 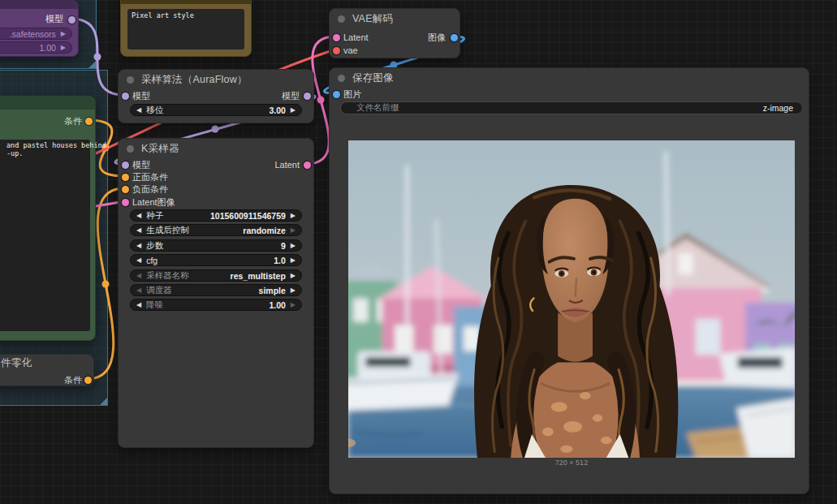 What do you see at coordinates (778, 108) in the screenshot?
I see `filename-prefix-value: z-image` at bounding box center [778, 108].